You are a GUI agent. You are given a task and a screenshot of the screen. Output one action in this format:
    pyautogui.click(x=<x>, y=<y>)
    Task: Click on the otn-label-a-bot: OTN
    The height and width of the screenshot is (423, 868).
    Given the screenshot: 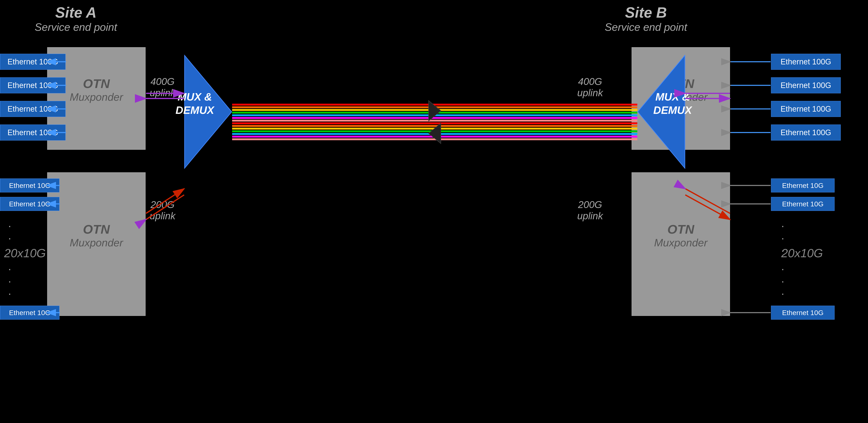 What is the action you would take?
    pyautogui.click(x=96, y=229)
    